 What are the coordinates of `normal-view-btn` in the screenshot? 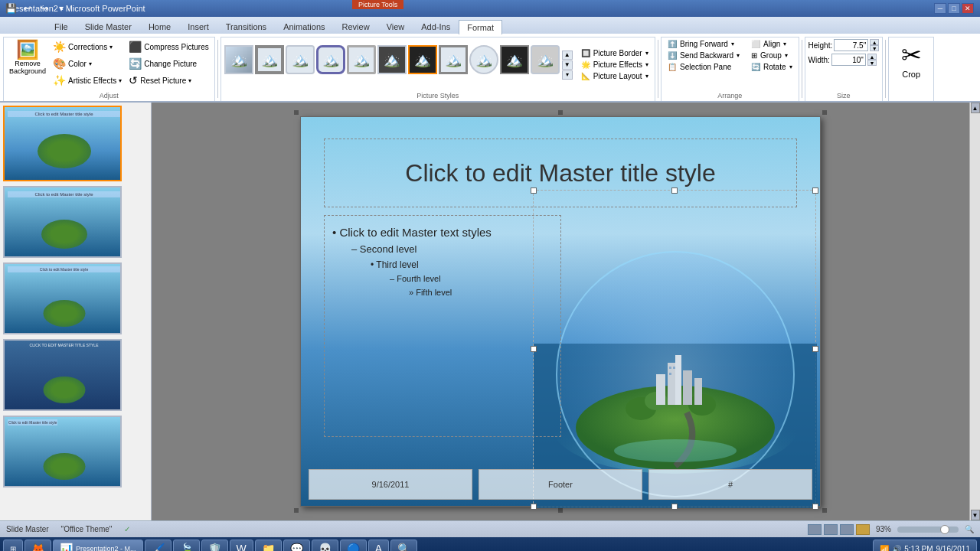 It's located at (815, 530).